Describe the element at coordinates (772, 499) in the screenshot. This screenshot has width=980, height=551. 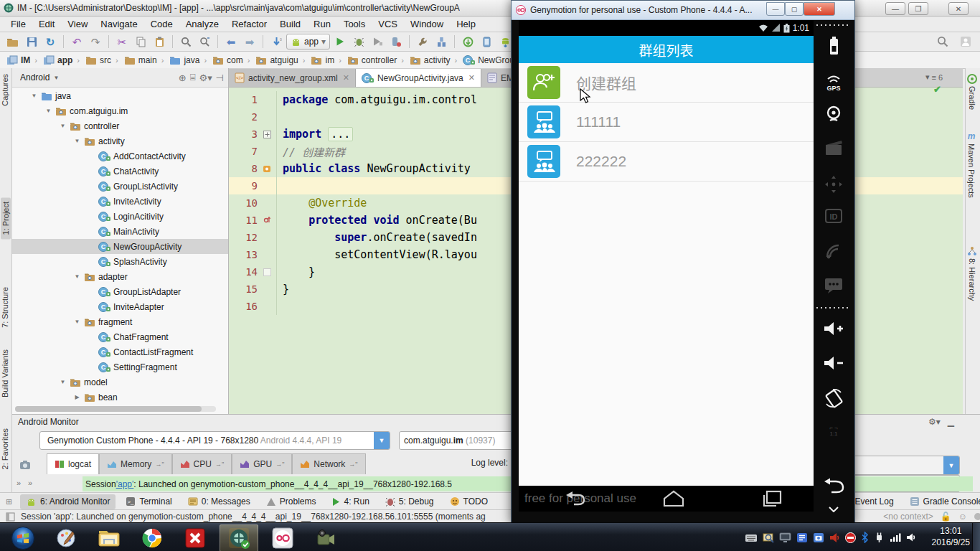
I see `android-recents-button` at that location.